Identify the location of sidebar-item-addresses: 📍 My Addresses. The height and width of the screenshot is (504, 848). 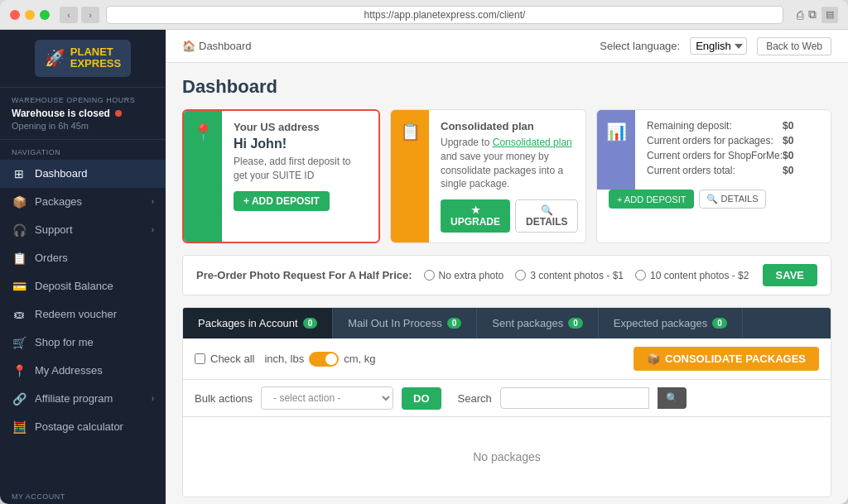
(83, 371).